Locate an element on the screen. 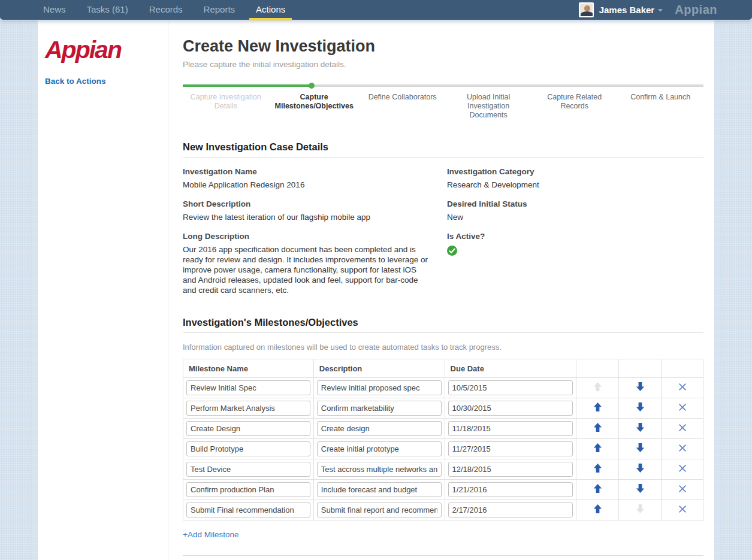 This screenshot has height=560, width=752. stepper-dot is located at coordinates (312, 86).